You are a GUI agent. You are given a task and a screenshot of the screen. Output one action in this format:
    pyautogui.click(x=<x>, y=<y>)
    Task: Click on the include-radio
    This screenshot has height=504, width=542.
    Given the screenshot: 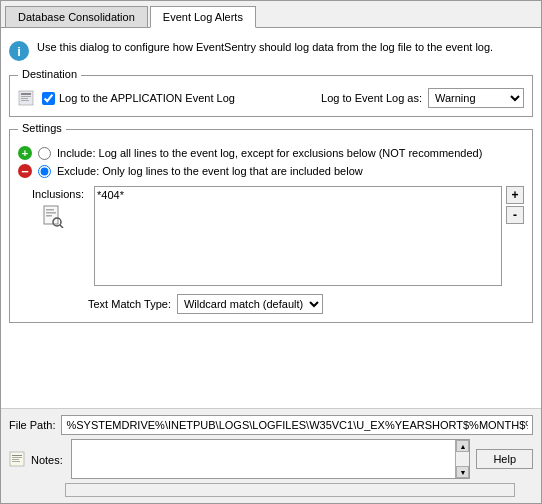 What is the action you would take?
    pyautogui.click(x=44, y=154)
    